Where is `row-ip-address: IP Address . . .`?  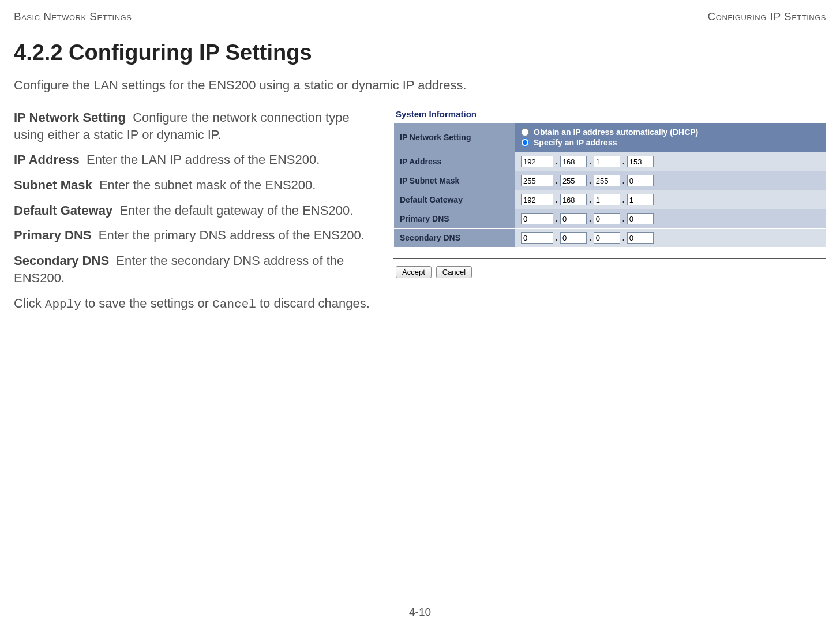 row-ip-address: IP Address . . . is located at coordinates (610, 162).